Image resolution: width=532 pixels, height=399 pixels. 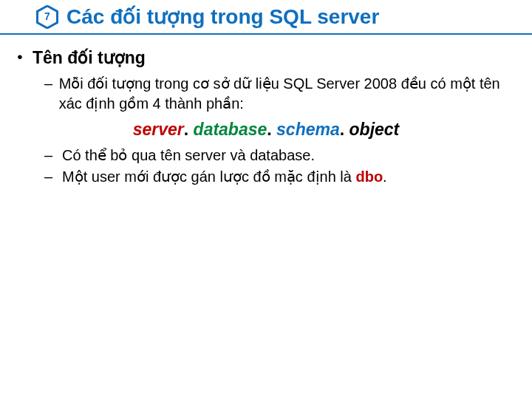 I want to click on section-heading: Tên đối tượng, so click(x=89, y=58).